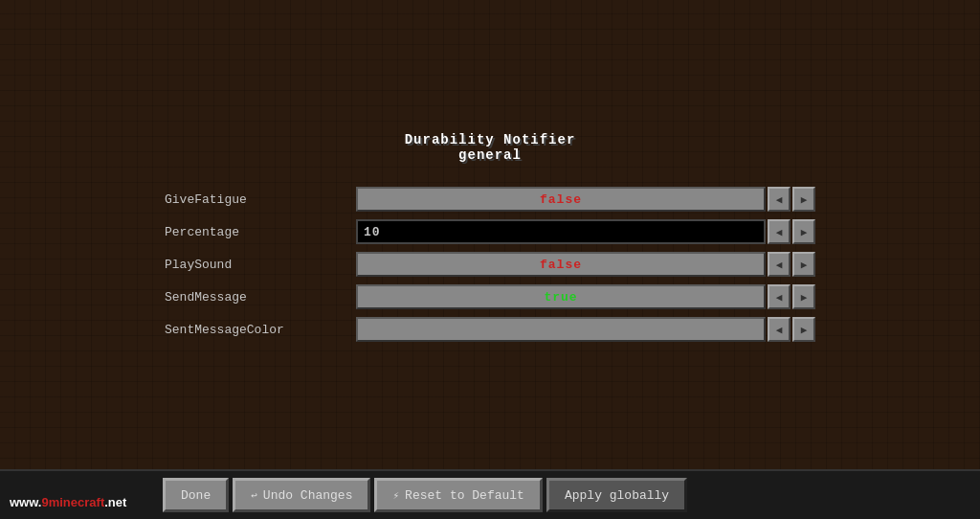 The image size is (980, 519). I want to click on config-row: PlaySoundfalse◀▶, so click(490, 264).